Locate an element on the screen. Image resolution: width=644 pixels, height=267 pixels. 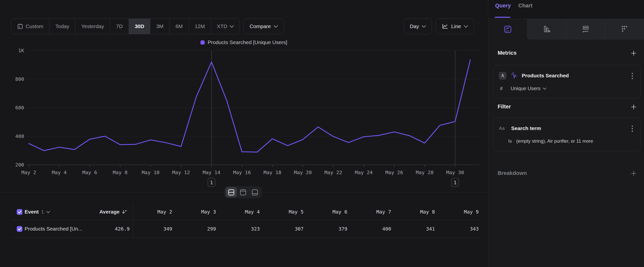
x-axis-label: May 4 is located at coordinates (60, 172).